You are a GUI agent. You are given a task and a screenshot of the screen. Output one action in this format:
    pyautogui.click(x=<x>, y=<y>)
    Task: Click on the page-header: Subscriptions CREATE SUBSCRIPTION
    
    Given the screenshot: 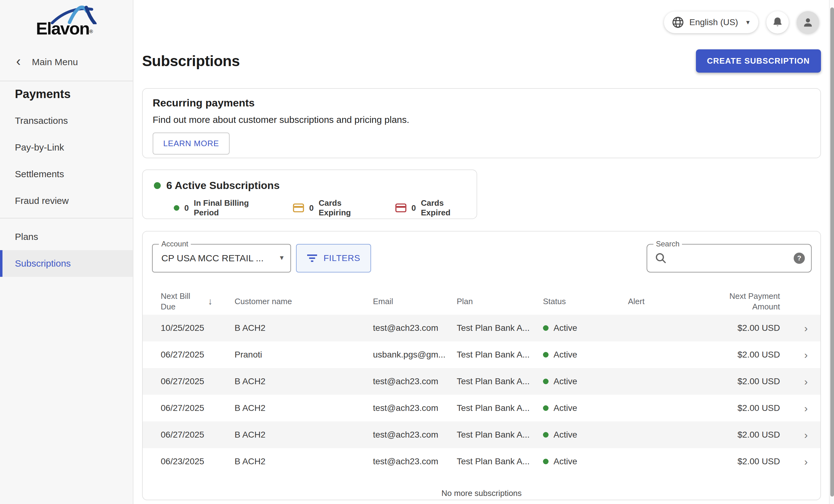 What is the action you would take?
    pyautogui.click(x=482, y=61)
    